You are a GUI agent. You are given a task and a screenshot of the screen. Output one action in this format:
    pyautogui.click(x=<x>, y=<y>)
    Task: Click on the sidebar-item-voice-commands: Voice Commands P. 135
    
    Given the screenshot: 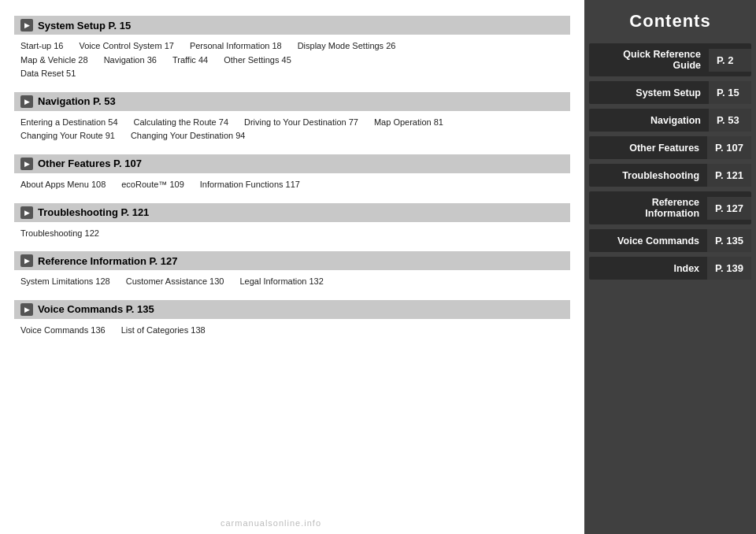 What is the action you would take?
    pyautogui.click(x=670, y=241)
    